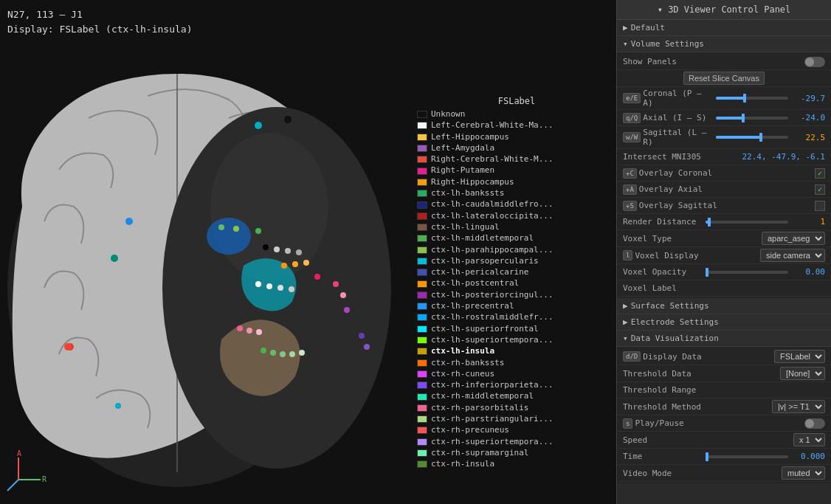 The height and width of the screenshot is (504, 831). What do you see at coordinates (724, 322) in the screenshot?
I see `electrode-settings-header: ▶ Electrode Settings` at bounding box center [724, 322].